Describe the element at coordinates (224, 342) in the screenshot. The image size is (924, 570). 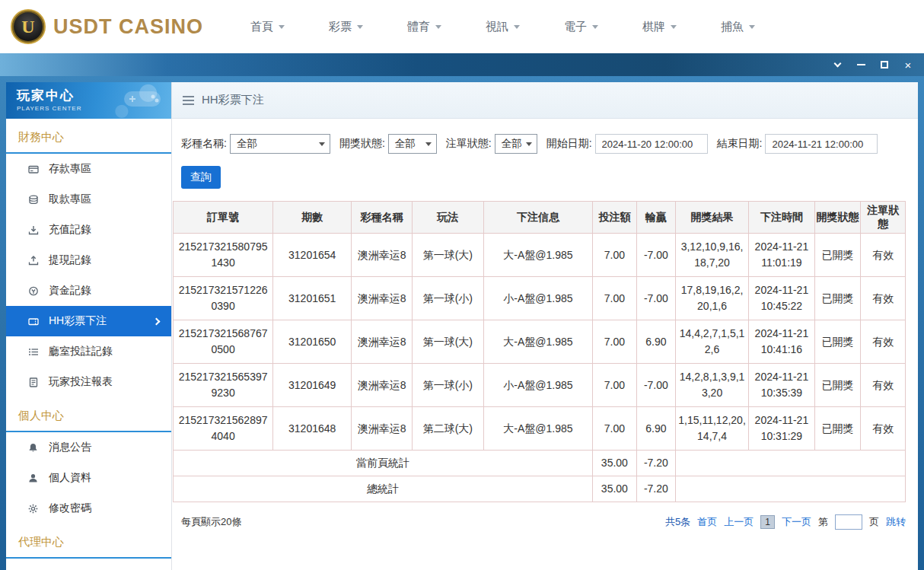
I see `table-cell: 2152173215687670500` at that location.